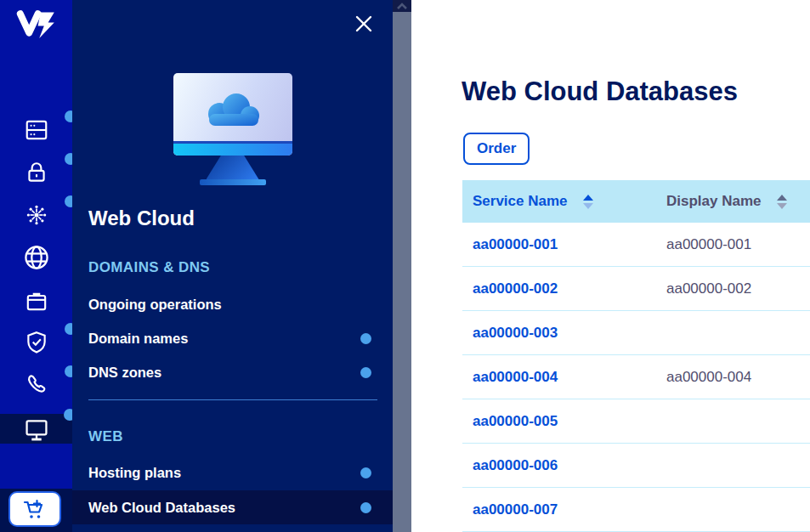 The width and height of the screenshot is (810, 532). Describe the element at coordinates (37, 173) in the screenshot. I see `lock-icon` at that location.